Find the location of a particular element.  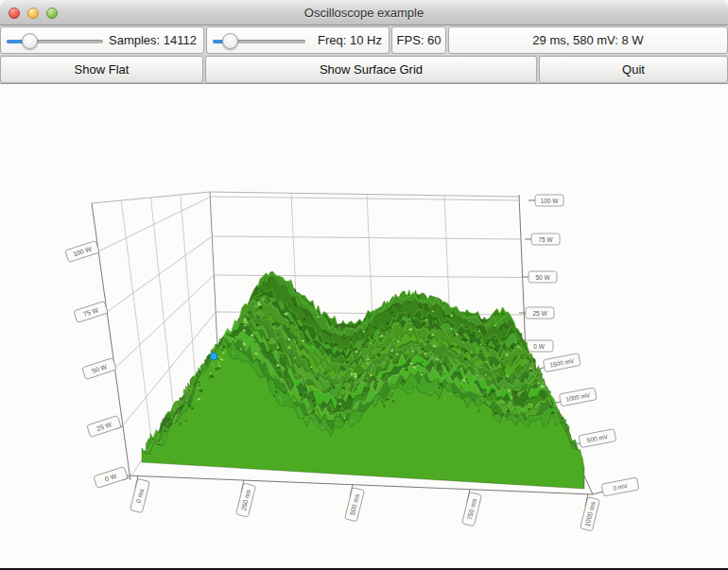

samples-label: Samples: 14112 is located at coordinates (153, 40).